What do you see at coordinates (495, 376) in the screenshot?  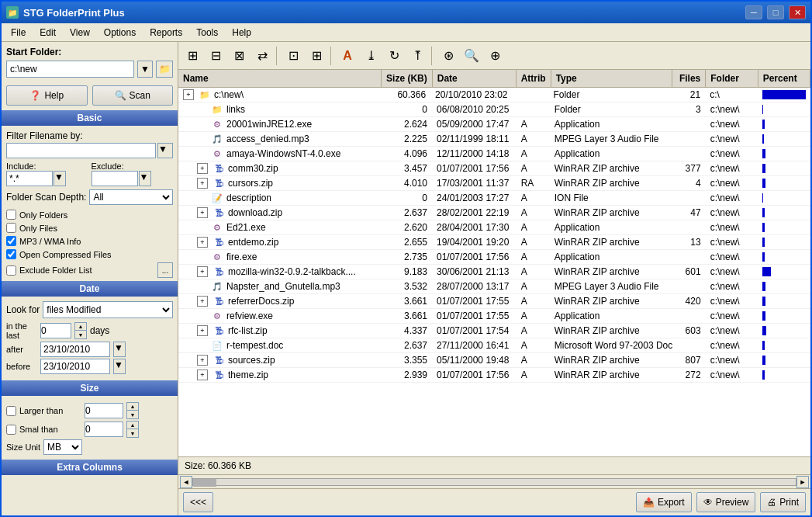 I see `table-row: + 🗜 theme.zip 2.939 01/07/2001 17:56 A W…` at bounding box center [495, 376].